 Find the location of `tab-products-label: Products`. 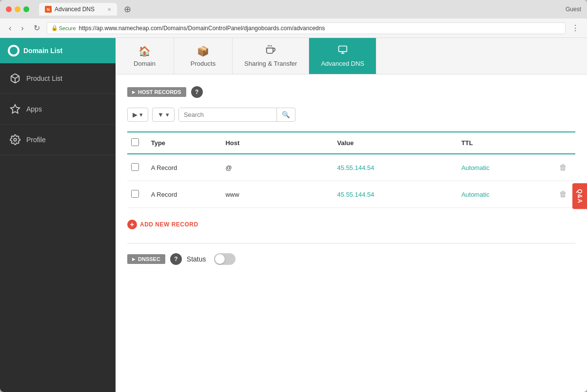

tab-products-label: Products is located at coordinates (203, 63).